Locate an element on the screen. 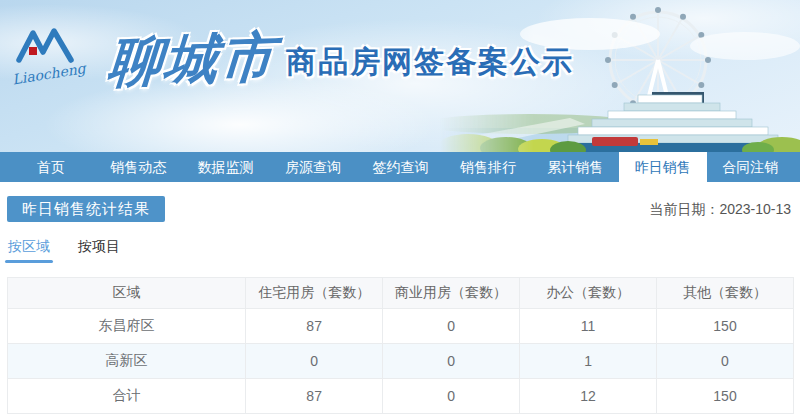  tab-active: 按区域 is located at coordinates (29, 248).